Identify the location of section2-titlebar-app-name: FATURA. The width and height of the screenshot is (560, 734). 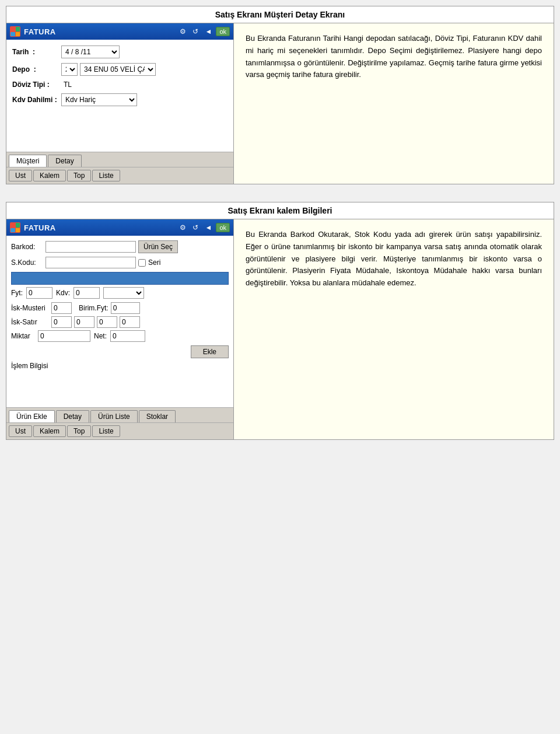
(99, 228).